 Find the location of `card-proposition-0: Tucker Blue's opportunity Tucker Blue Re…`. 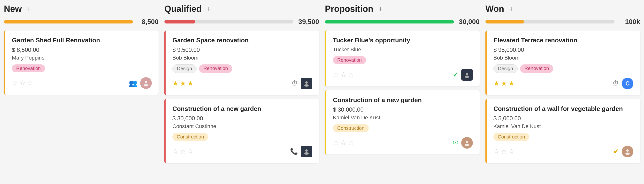

card-proposition-0: Tucker Blue's opportunity Tucker Blue Re… is located at coordinates (402, 58).